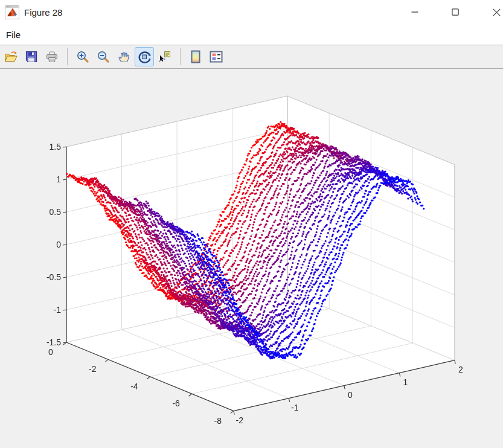  Describe the element at coordinates (493, 12) in the screenshot. I see `close-button` at that location.